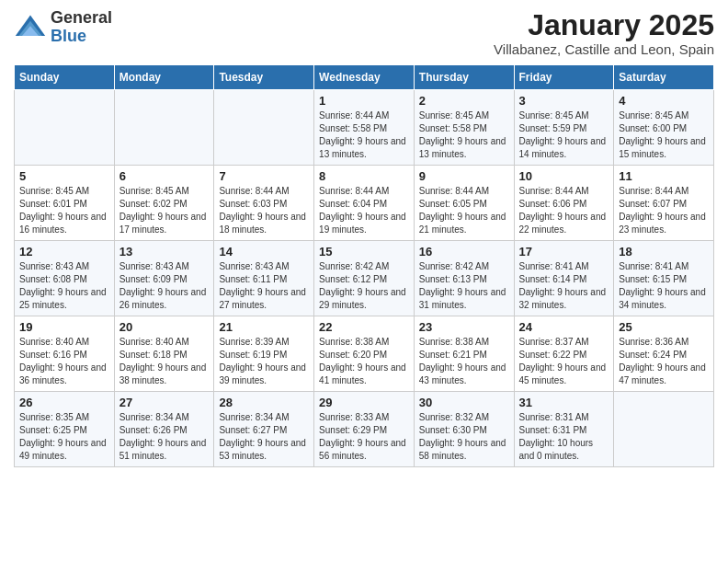 The width and height of the screenshot is (728, 563). What do you see at coordinates (364, 279) in the screenshot?
I see `calendar-week-3: 12Sunrise: 8:43 AMSunset: 6:08 PMDayligh…` at bounding box center [364, 279].